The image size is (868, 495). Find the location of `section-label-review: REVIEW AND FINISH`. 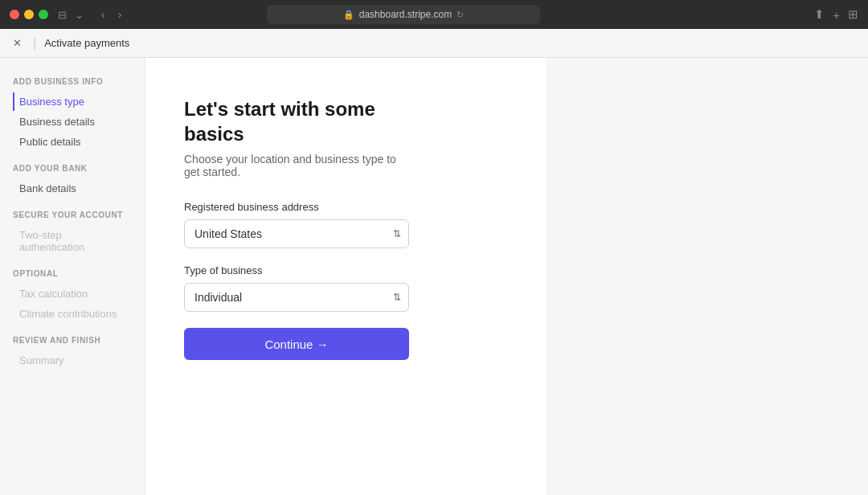

section-label-review: REVIEW AND FINISH is located at coordinates (72, 341).